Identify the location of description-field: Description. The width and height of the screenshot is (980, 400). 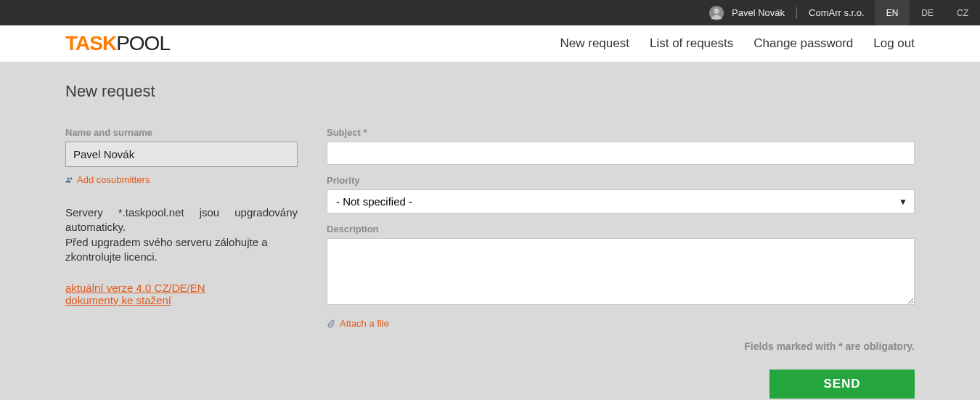
(621, 266).